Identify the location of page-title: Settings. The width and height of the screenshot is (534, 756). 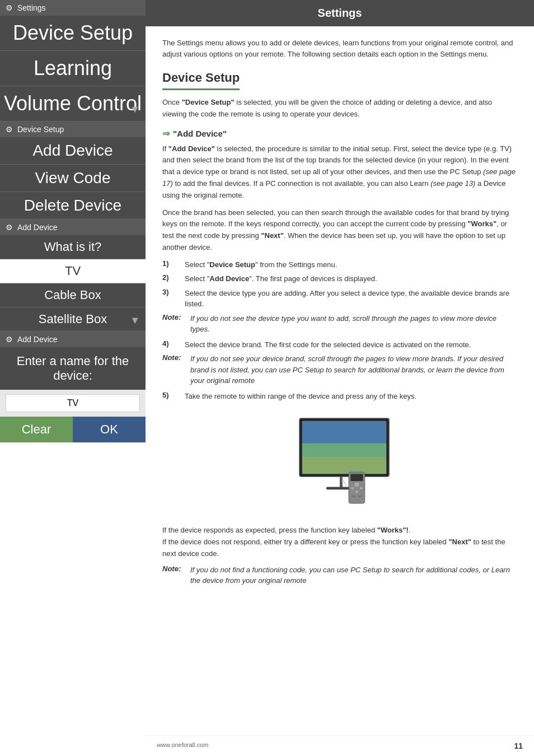
(340, 13).